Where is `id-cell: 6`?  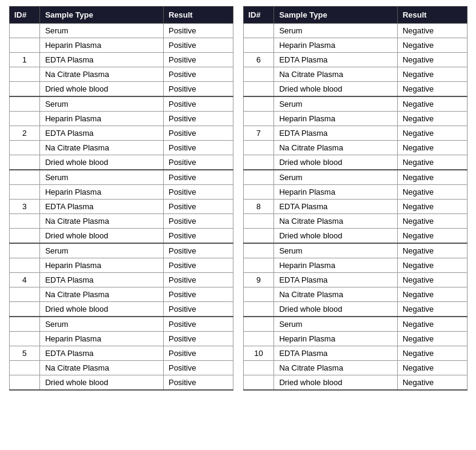
id-cell: 6 is located at coordinates (258, 60).